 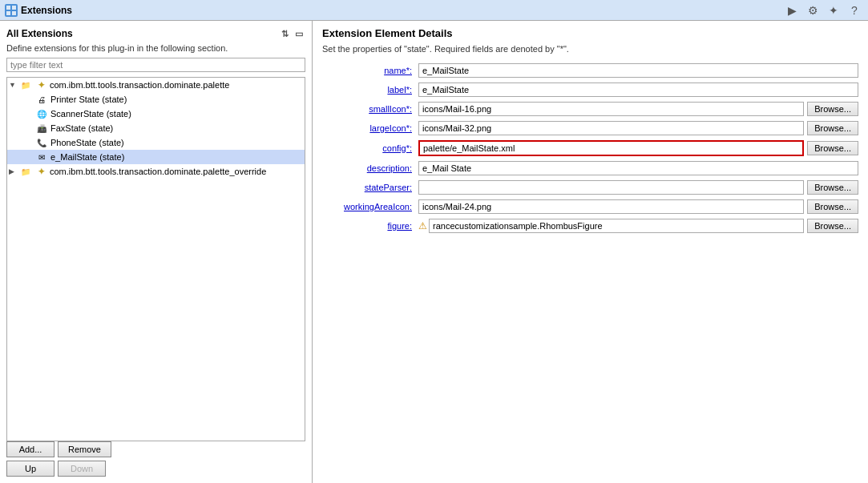 I want to click on browse-button-config: Browse..., so click(x=833, y=148).